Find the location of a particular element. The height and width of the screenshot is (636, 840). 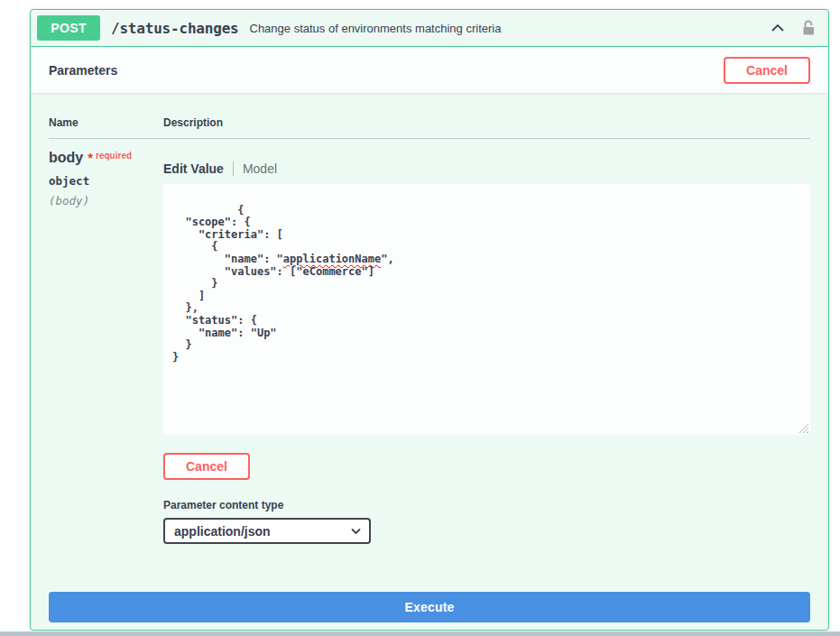

unlocked-padlock-icon is located at coordinates (808, 32).